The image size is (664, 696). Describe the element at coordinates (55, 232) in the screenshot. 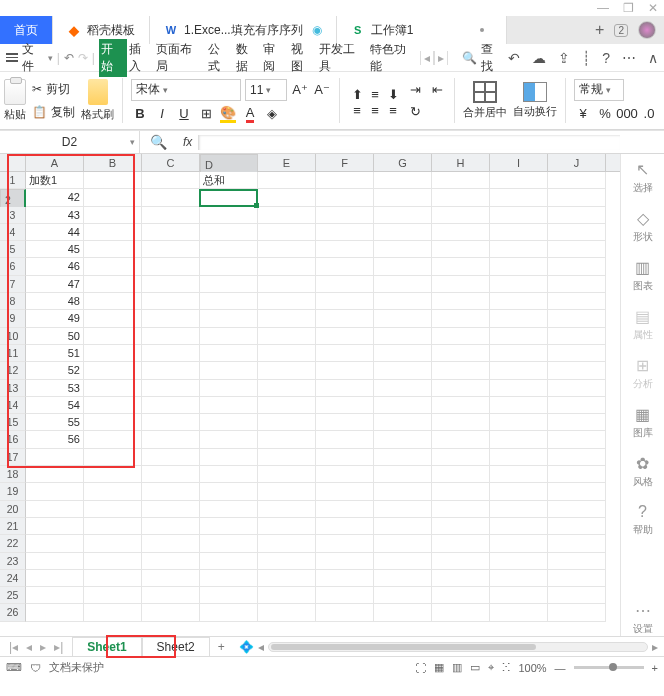

I see `cell: 44` at that location.